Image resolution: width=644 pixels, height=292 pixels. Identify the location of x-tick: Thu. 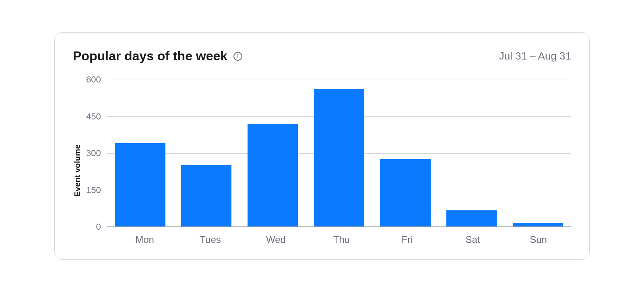
(341, 240).